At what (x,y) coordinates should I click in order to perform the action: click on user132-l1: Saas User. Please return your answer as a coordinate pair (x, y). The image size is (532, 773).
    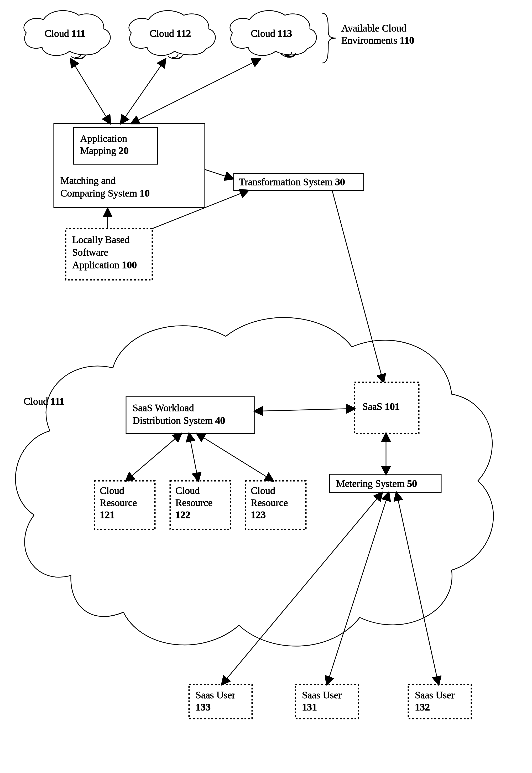
    Looking at the image, I should click on (435, 695).